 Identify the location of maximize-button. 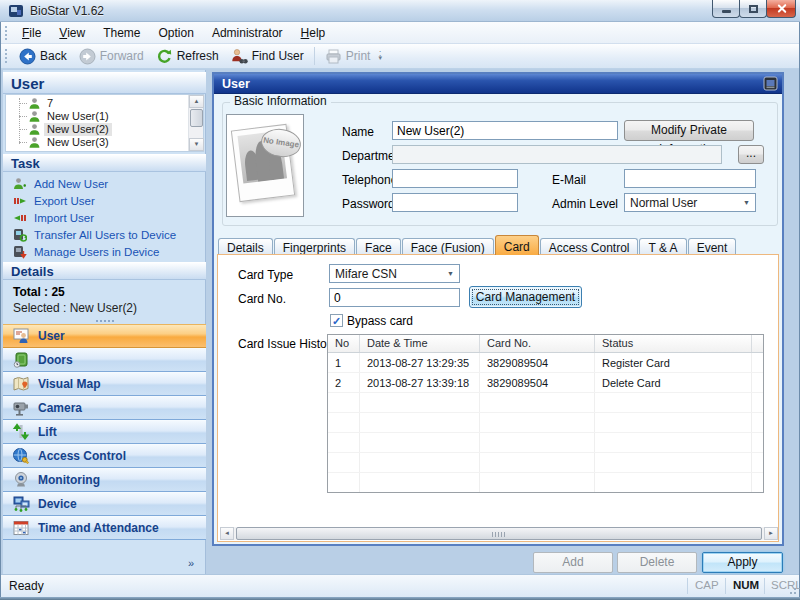
(753, 9).